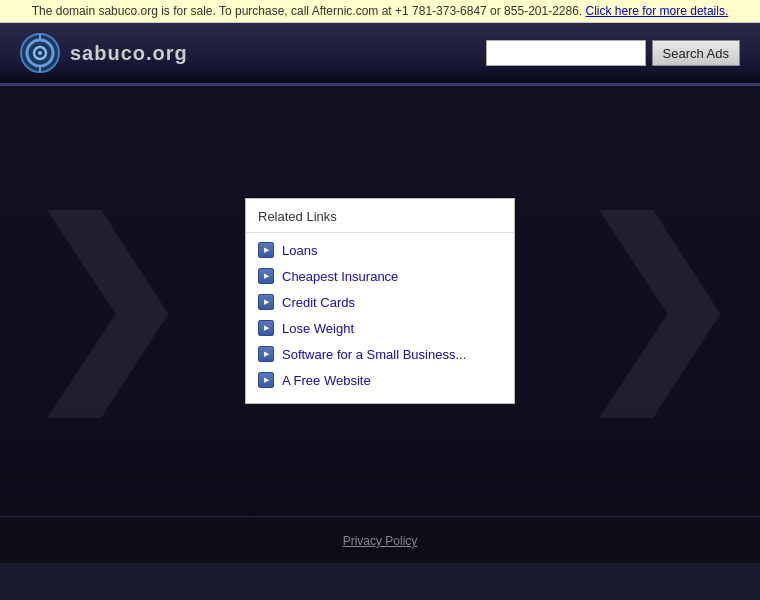 The image size is (760, 600). I want to click on link-label: Loans, so click(300, 250).